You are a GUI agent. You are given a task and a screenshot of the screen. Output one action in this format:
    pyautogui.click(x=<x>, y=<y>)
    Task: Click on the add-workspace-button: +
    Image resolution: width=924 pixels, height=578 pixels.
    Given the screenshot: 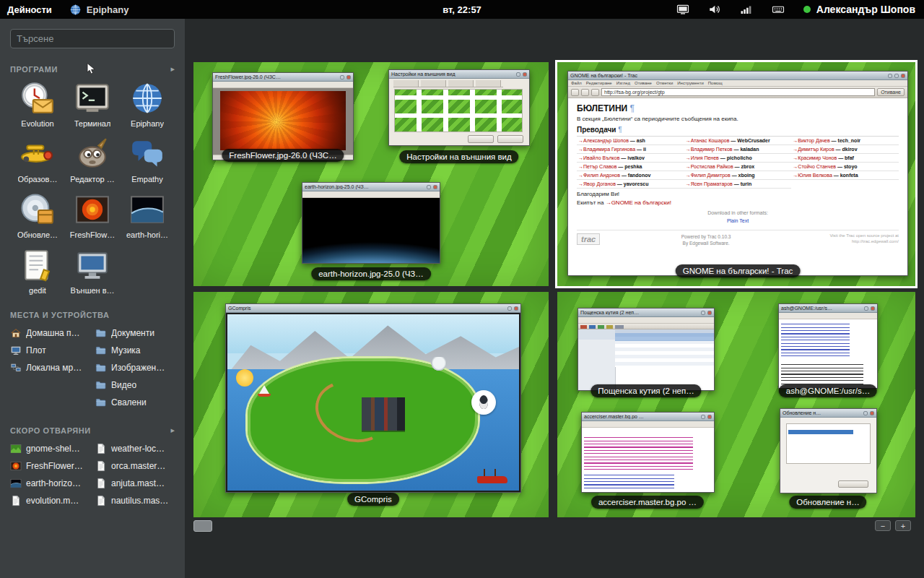 What is the action you would take?
    pyautogui.click(x=903, y=526)
    